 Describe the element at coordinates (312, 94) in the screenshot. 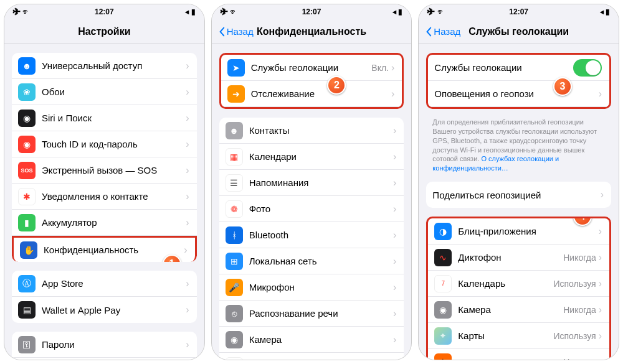

I see `row-tracking: ➜ Отслеживание ›` at that location.